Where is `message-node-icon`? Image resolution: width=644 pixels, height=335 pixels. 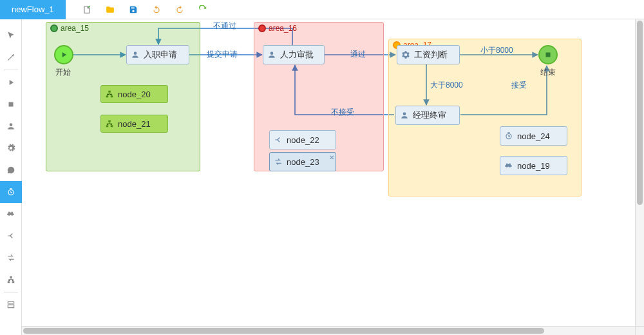
message-node-icon is located at coordinates (11, 170).